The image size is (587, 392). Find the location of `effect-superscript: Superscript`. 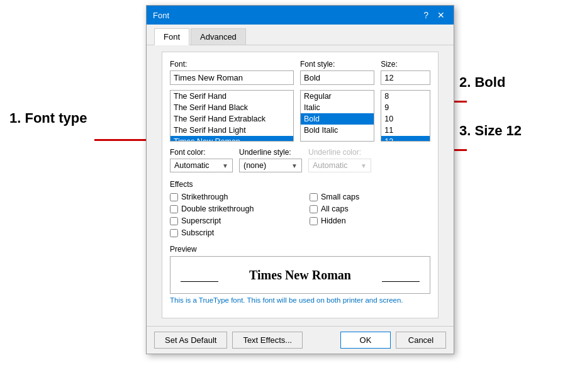

effect-superscript: Superscript is located at coordinates (230, 221).